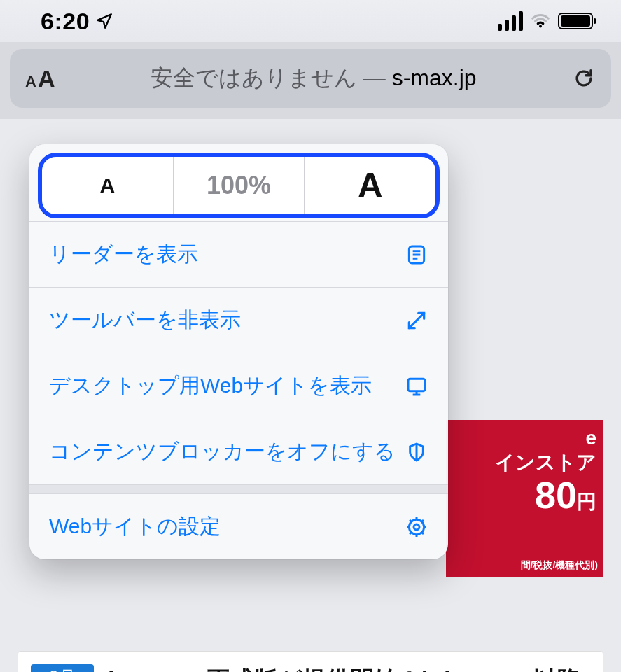 Image resolution: width=621 pixels, height=672 pixels. What do you see at coordinates (434, 78) in the screenshot?
I see `url-domain: s-max.jp` at bounding box center [434, 78].